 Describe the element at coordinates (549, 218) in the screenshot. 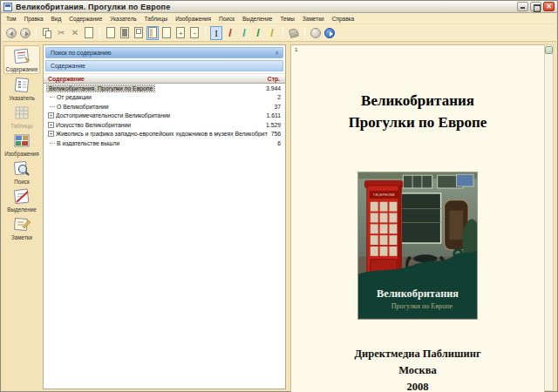

I see `page-scrollbar` at that location.